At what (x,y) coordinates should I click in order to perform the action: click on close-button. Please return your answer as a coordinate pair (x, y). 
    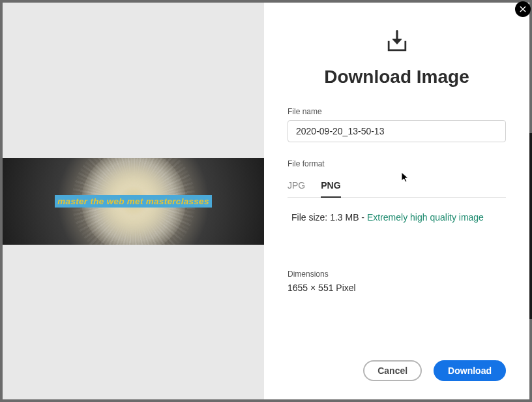
    Looking at the image, I should click on (523, 9).